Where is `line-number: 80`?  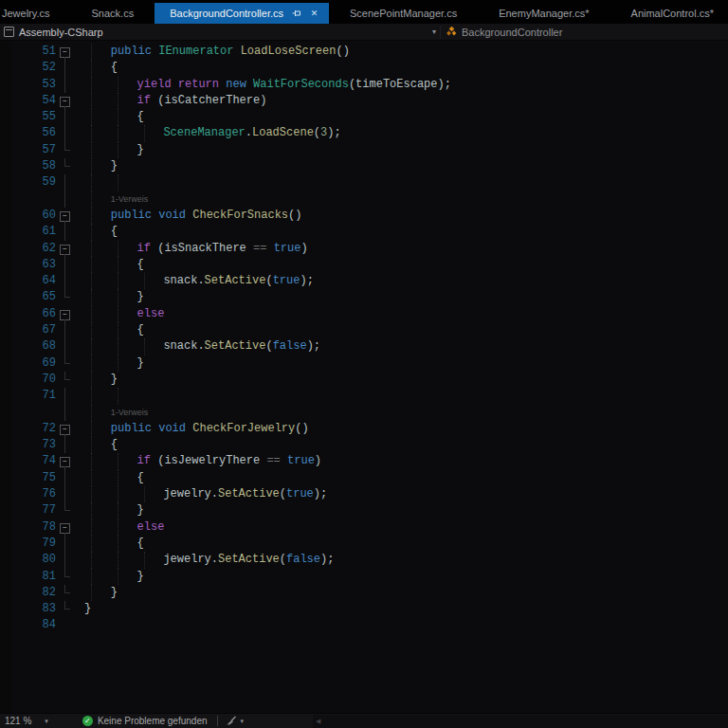
line-number: 80 is located at coordinates (34, 559).